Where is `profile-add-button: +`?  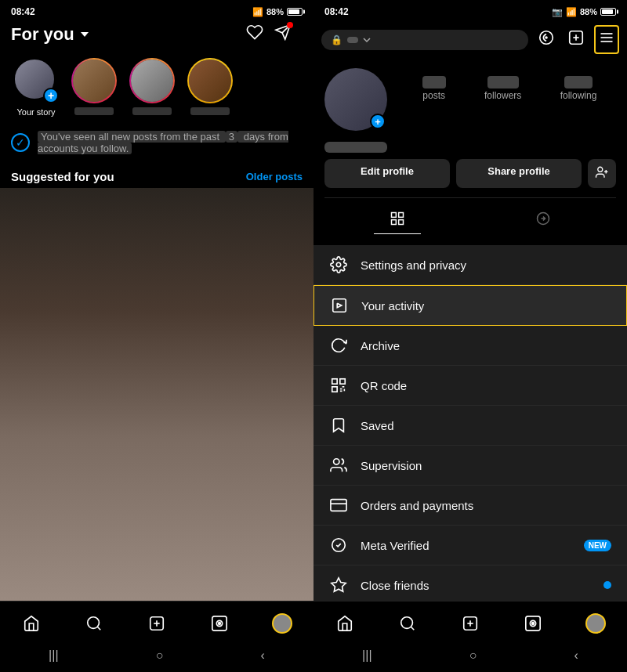
profile-add-button: + is located at coordinates (378, 121).